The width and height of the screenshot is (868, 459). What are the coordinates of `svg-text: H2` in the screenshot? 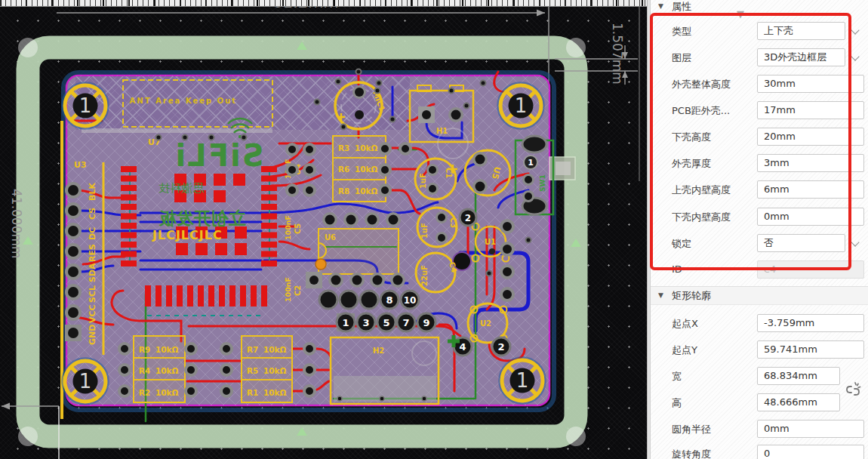 It's located at (379, 350).